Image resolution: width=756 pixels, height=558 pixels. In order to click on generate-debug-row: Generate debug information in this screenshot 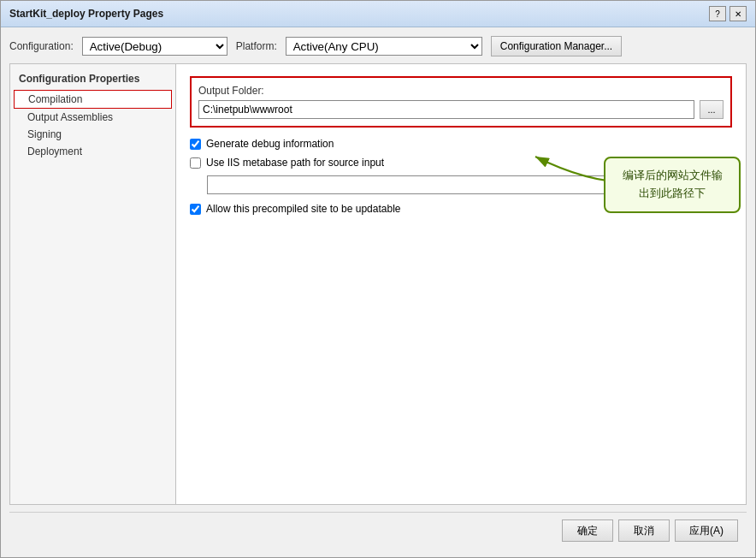, I will do `click(461, 144)`.